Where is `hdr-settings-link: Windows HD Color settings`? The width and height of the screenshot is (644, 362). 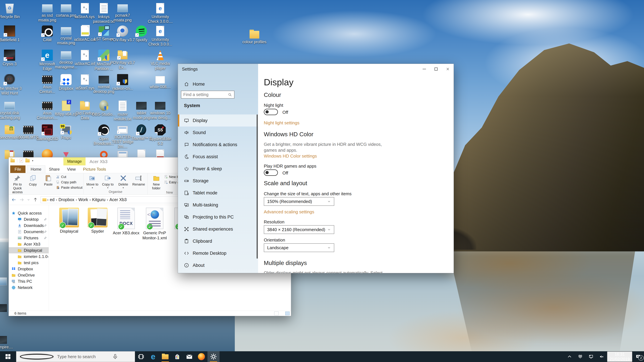 hdr-settings-link: Windows HD Color settings is located at coordinates (290, 156).